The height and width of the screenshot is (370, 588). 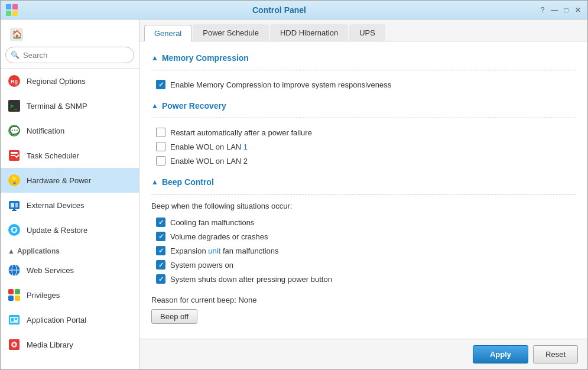 I want to click on section-label-applications: Applications, so click(x=38, y=251).